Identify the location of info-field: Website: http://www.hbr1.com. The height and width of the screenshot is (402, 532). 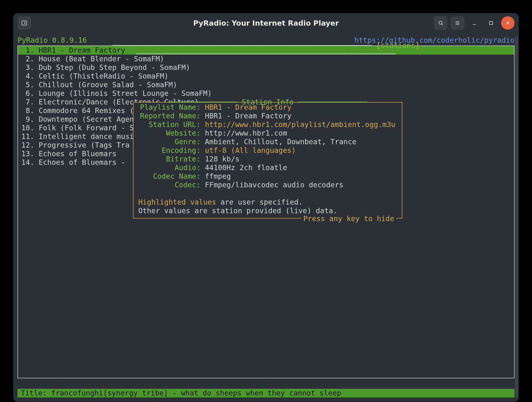
(268, 133).